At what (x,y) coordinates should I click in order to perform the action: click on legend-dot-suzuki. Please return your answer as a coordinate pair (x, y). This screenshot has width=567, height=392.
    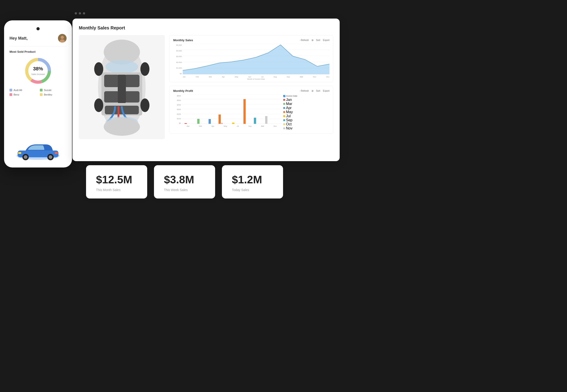
    Looking at the image, I should click on (41, 90).